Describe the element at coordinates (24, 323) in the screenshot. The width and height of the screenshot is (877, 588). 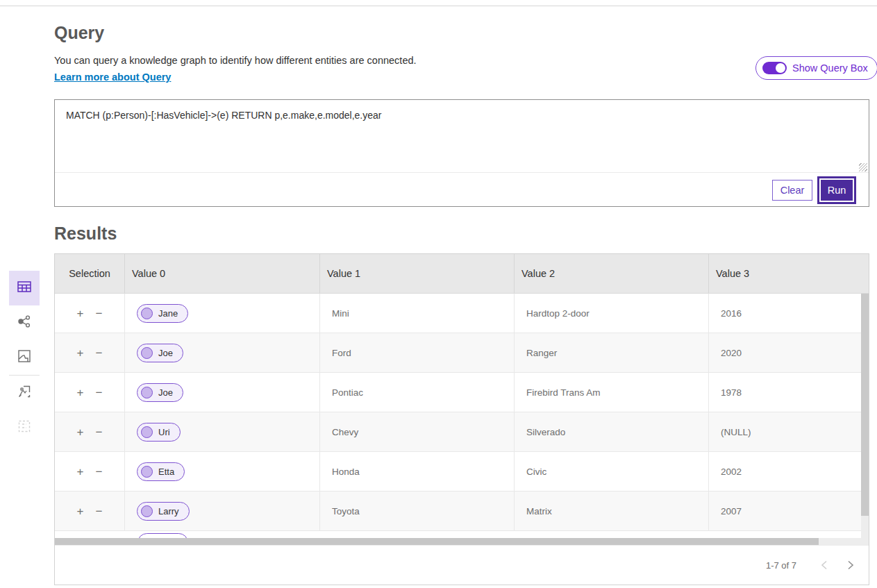
I see `link-chart-view-button` at that location.